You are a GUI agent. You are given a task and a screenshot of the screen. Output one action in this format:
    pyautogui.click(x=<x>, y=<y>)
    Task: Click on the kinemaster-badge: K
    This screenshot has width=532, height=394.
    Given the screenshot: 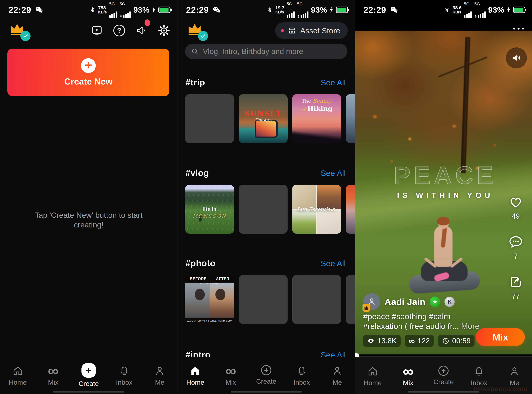 What is the action you would take?
    pyautogui.click(x=450, y=302)
    